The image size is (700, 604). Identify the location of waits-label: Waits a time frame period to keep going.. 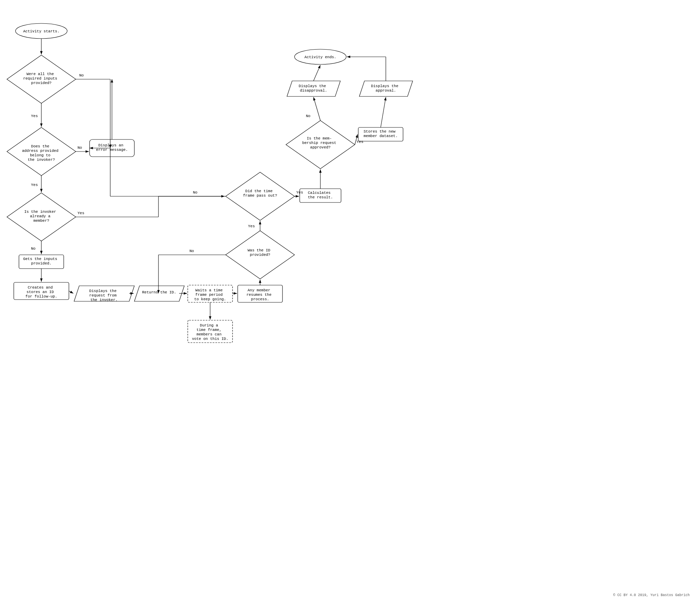
(210, 295).